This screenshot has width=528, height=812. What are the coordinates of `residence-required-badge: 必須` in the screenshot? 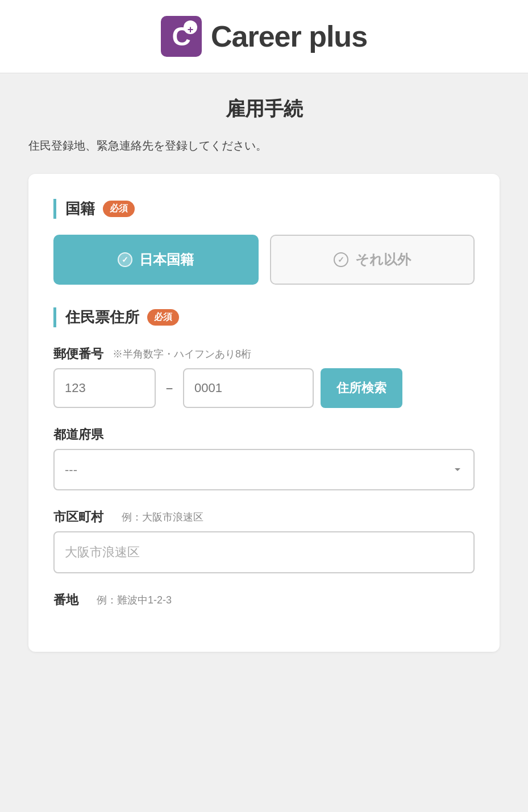 It's located at (163, 317).